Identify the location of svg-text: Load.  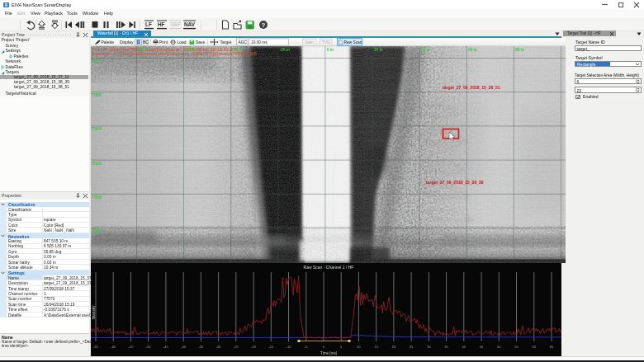
(182, 42).